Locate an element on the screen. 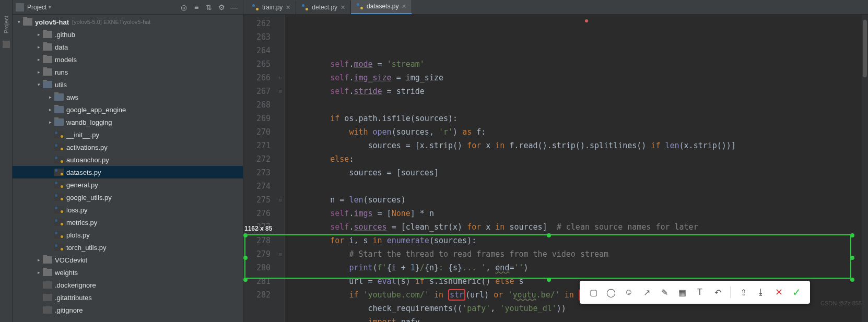 The height and width of the screenshot is (322, 868). tree-item-label: runs is located at coordinates (62, 72).